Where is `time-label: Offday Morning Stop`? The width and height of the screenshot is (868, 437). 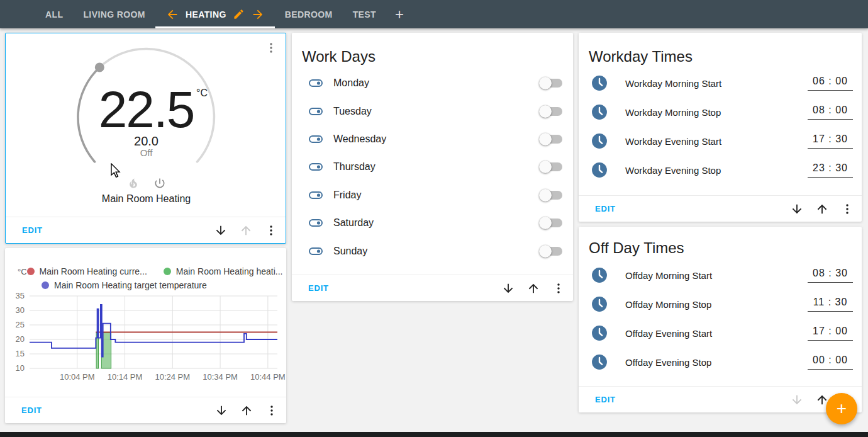 time-label: Offday Morning Stop is located at coordinates (716, 305).